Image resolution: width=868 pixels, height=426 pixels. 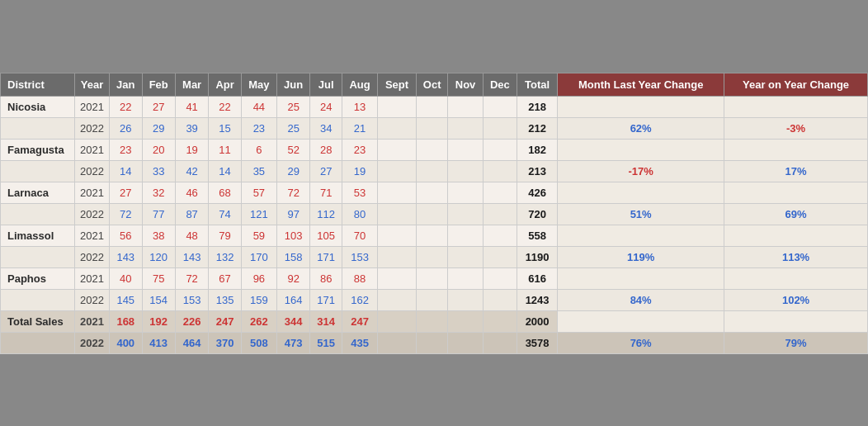 I want to click on cell-may: 44, so click(x=259, y=106).